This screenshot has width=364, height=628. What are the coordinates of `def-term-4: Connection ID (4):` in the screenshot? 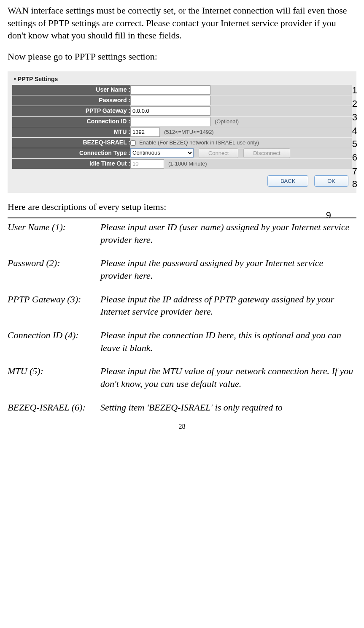 It's located at (54, 347).